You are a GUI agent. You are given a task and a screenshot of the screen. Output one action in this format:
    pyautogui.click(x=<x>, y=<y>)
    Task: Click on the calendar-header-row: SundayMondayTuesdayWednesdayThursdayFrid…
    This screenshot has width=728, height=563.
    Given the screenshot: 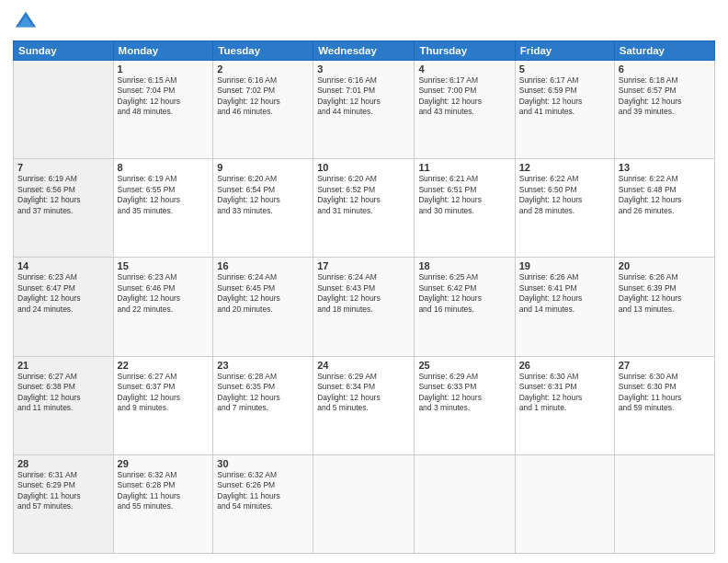 What is the action you would take?
    pyautogui.click(x=364, y=52)
    